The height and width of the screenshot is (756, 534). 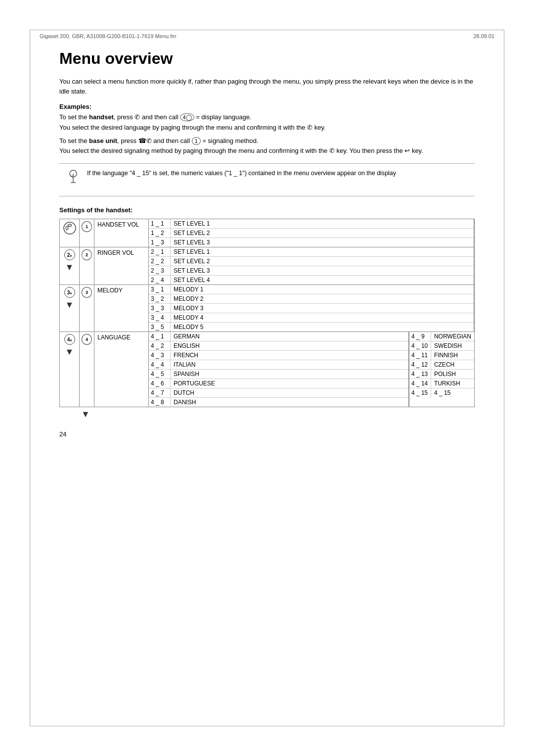 I want to click on table-row: 4 _ 11 FINNISH, so click(x=442, y=355).